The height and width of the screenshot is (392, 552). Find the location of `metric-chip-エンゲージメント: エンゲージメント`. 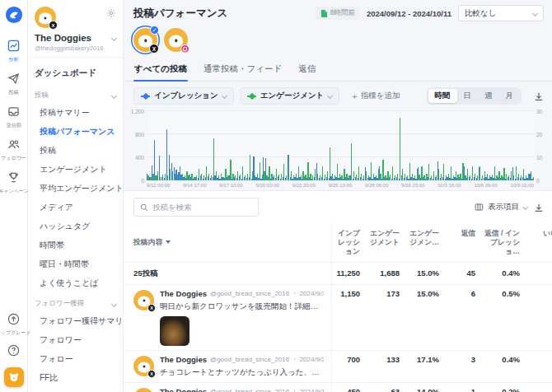

metric-chip-エンゲージメント: エンゲージメント is located at coordinates (290, 96).